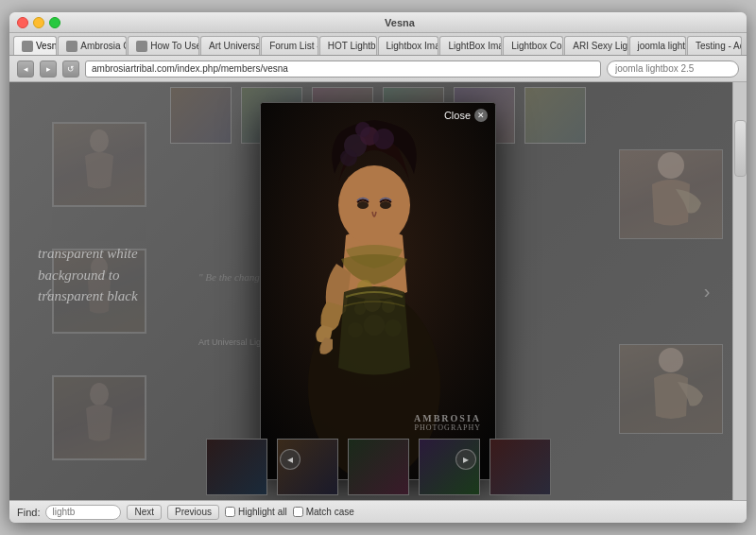 This screenshot has height=535, width=756. I want to click on tab-label: HOT Lightbo..., so click(352, 45).